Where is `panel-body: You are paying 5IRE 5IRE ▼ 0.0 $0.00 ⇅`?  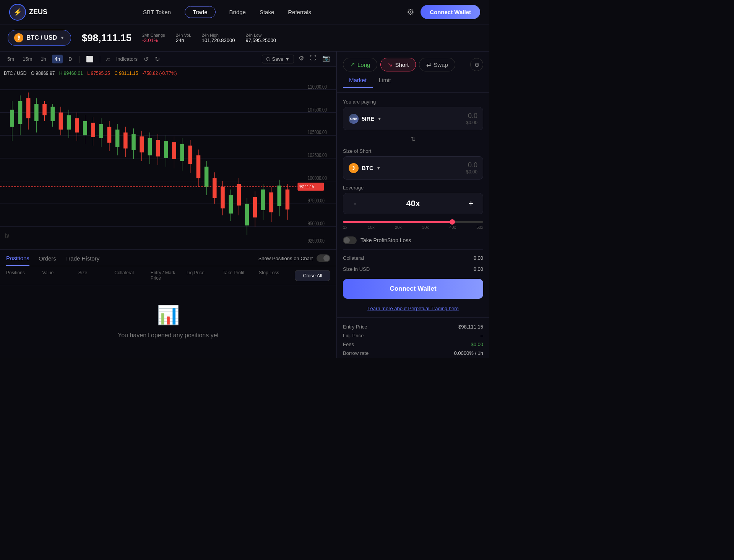 panel-body: You are paying 5IRE 5IRE ▼ 0.0 $0.00 ⇅ is located at coordinates (413, 205).